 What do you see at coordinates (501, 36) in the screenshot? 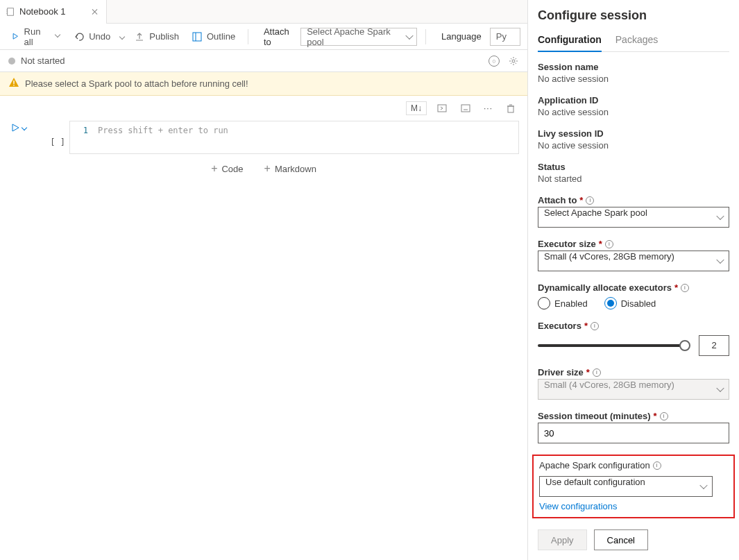
I see `language-value: Py` at bounding box center [501, 36].